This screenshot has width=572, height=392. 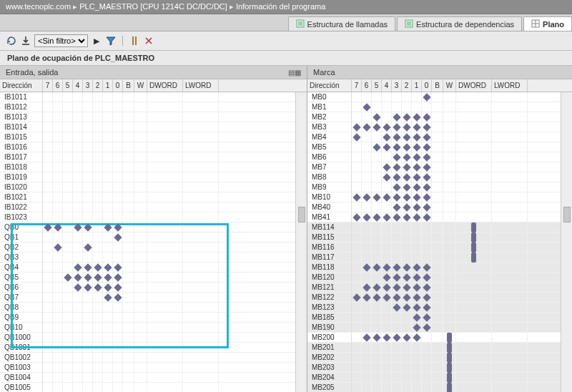 I want to click on table-row: MB190, so click(x=434, y=328).